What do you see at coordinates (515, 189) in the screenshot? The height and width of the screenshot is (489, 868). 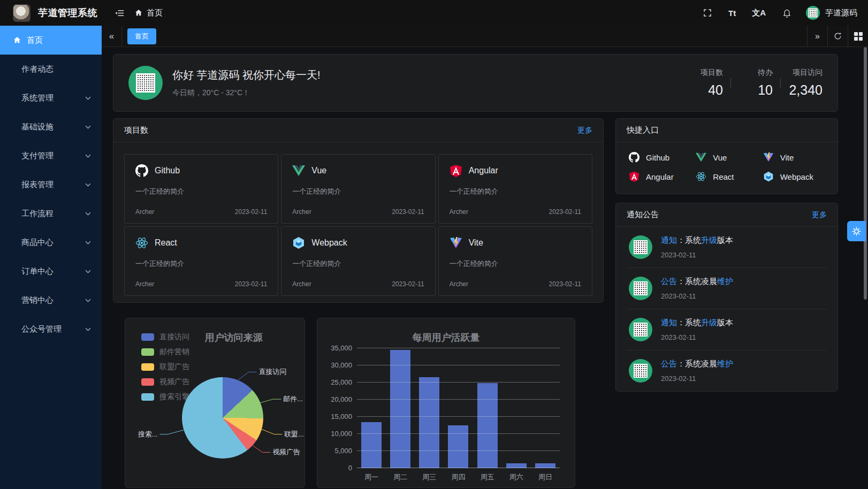 I see `project-card-angular: Angular 一个正经的简介 Archer 2023-02-11` at bounding box center [515, 189].